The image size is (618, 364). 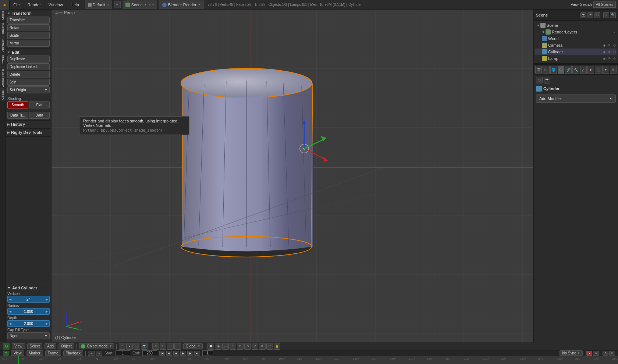 I want to click on edit-options-icon: ⋯, so click(x=48, y=52).